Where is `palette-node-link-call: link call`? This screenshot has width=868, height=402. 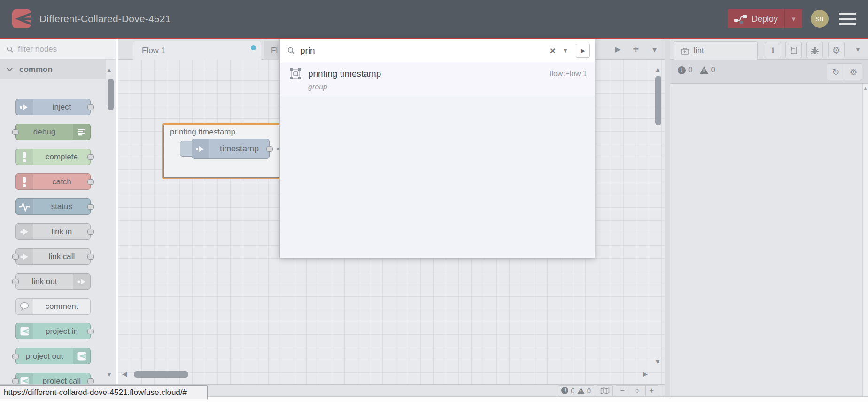
palette-node-link-call: link call is located at coordinates (53, 257).